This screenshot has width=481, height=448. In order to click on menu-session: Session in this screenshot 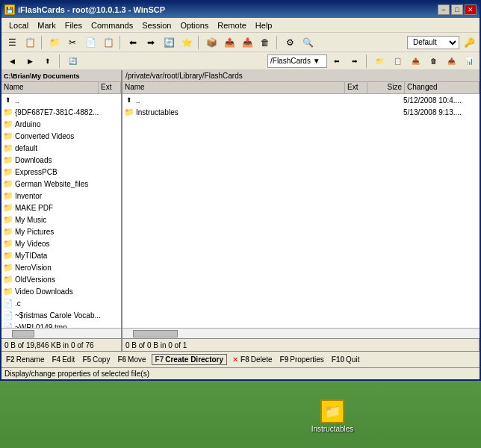, I will do `click(157, 25)`.